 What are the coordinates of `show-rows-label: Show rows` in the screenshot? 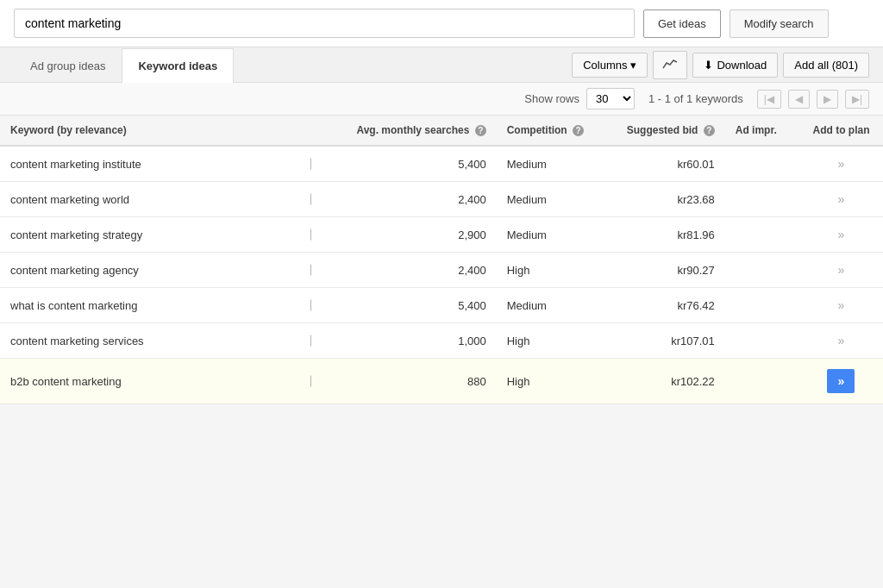 It's located at (552, 98).